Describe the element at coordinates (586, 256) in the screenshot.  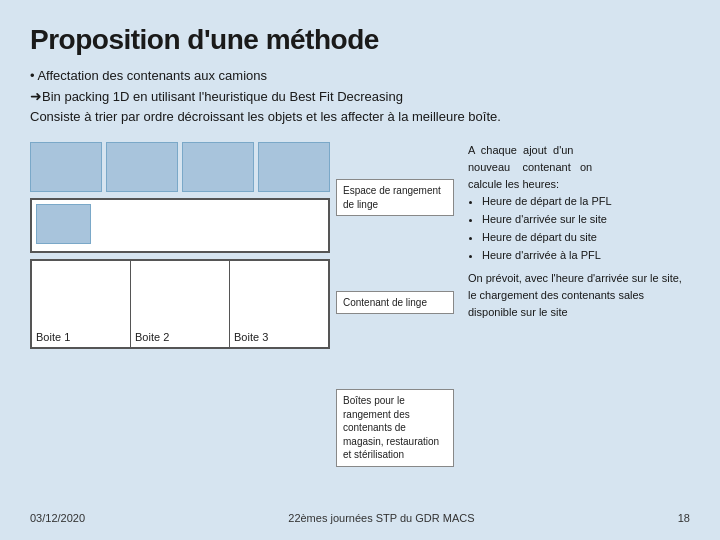
I see `bullet-arrivee-pfl: Heure d'arrivée à la PFL` at that location.